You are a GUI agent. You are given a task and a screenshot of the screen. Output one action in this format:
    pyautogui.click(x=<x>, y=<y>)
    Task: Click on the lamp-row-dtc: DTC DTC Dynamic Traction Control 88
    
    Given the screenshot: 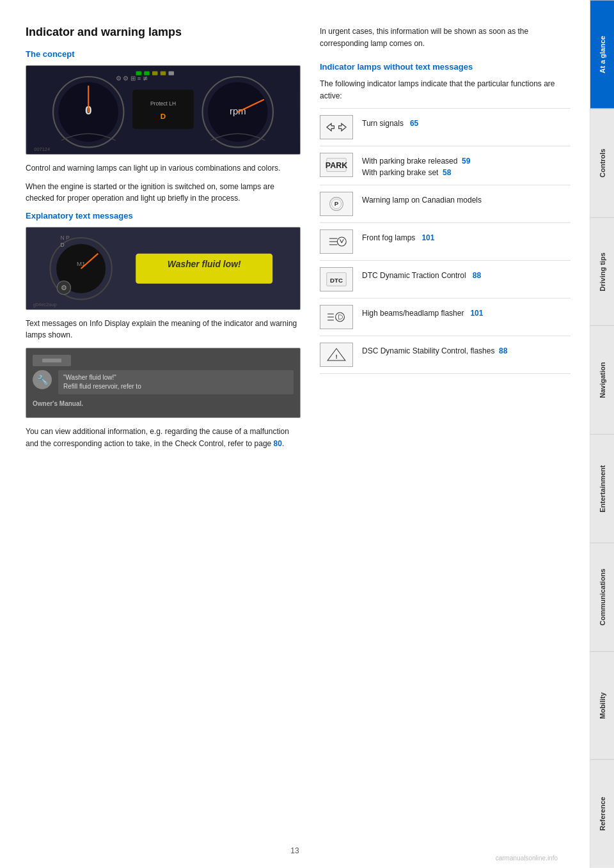 What is the action you would take?
    pyautogui.click(x=445, y=279)
    